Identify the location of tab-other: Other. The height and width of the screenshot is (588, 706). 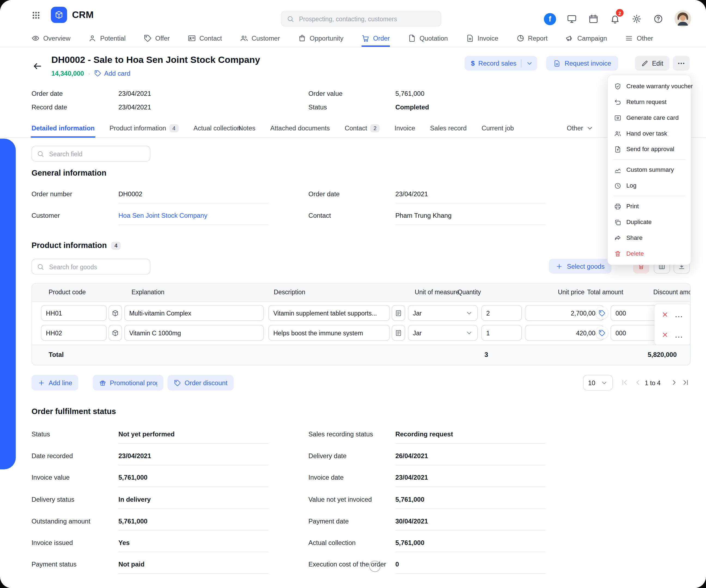
(580, 128).